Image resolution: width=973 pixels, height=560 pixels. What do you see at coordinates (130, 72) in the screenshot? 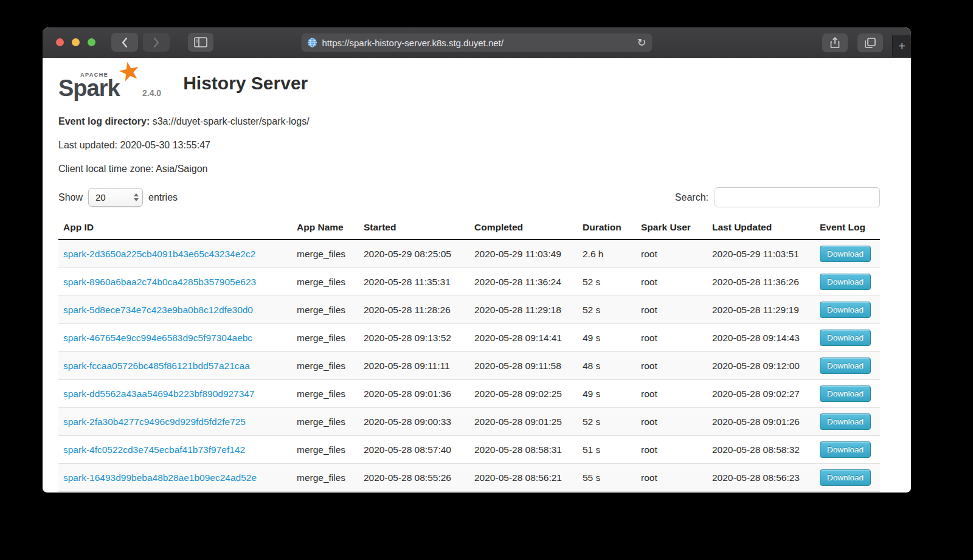
I see `spark-star-icon: ★` at bounding box center [130, 72].